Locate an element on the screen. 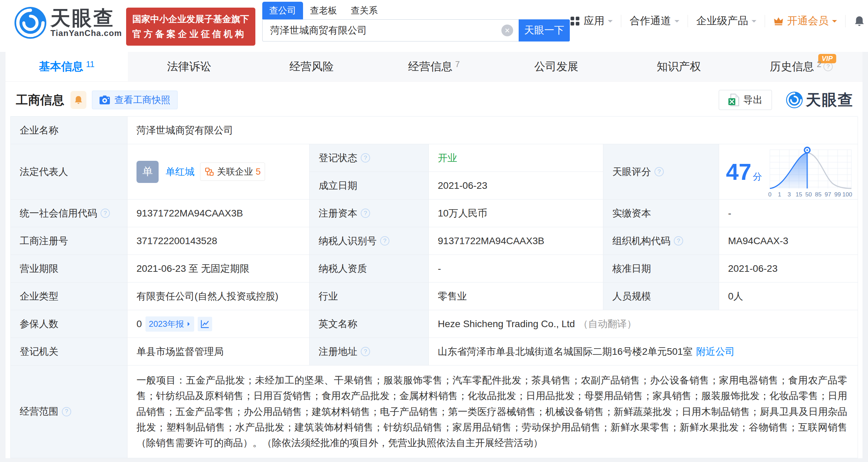 The image size is (868, 462). tianyancha-logo: 天眼查 TianYanCha.com is located at coordinates (68, 23).